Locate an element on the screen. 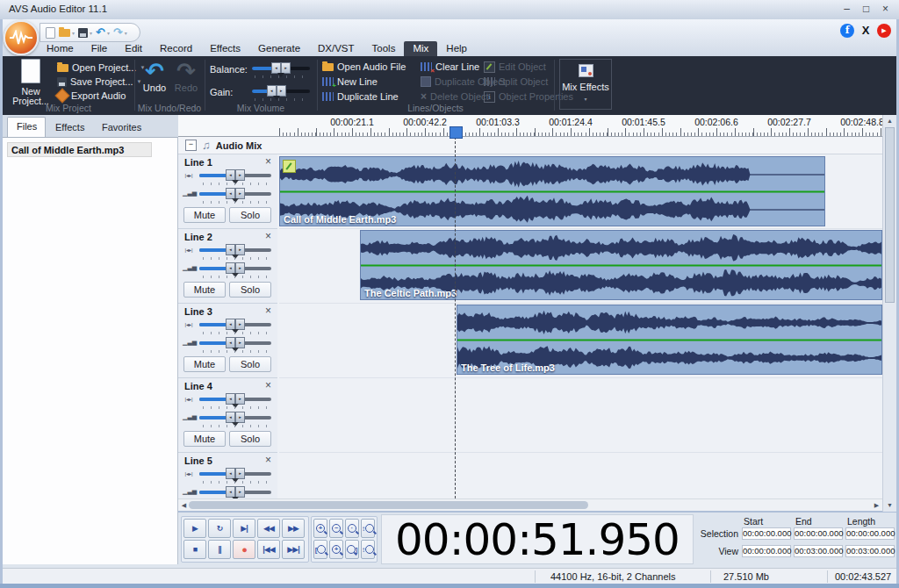 This screenshot has width=899, height=588. open-audio-file-button: Open Audio File is located at coordinates (363, 67).